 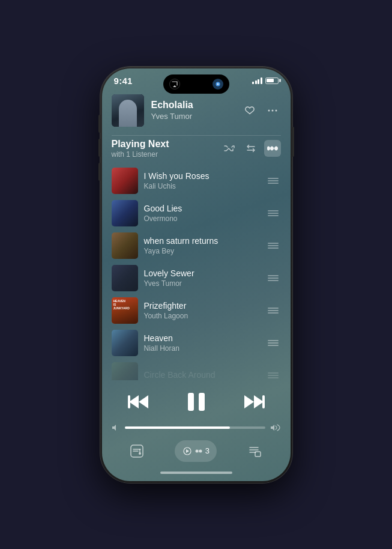 What do you see at coordinates (124, 80) in the screenshot?
I see `status-time: 9:41` at bounding box center [124, 80].